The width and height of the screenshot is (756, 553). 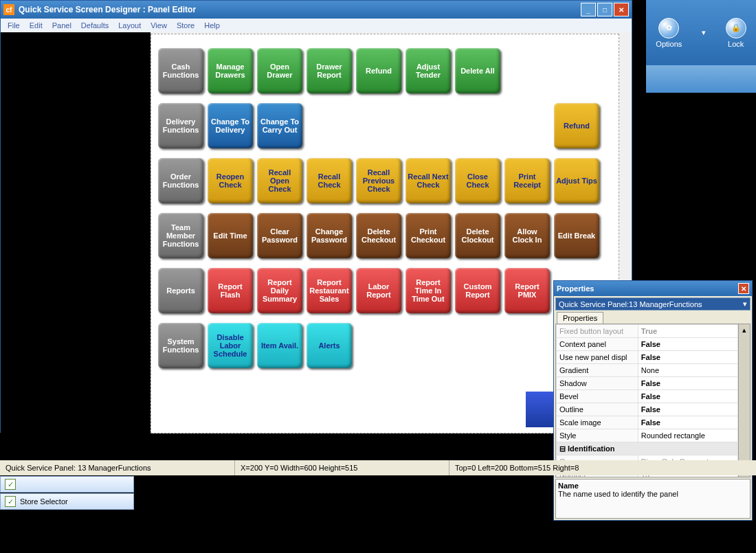 What do you see at coordinates (280, 126) in the screenshot?
I see `panel-button: Change To Carry Out` at bounding box center [280, 126].